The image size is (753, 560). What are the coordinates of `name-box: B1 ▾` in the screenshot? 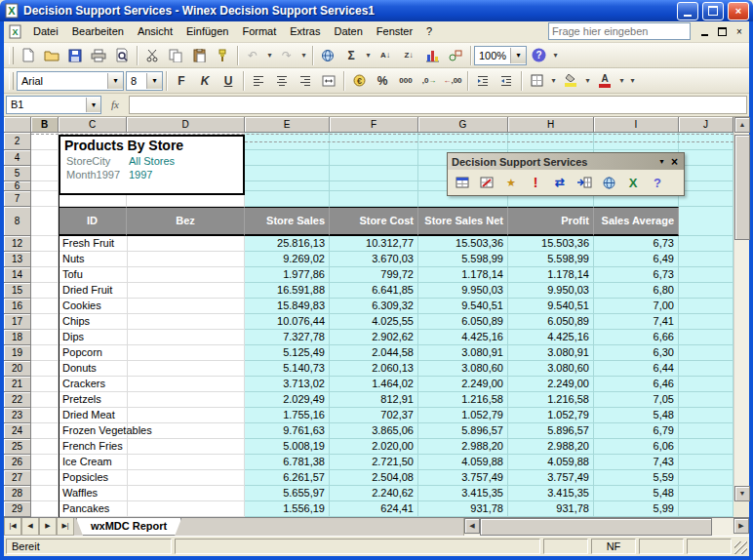 It's located at (54, 105).